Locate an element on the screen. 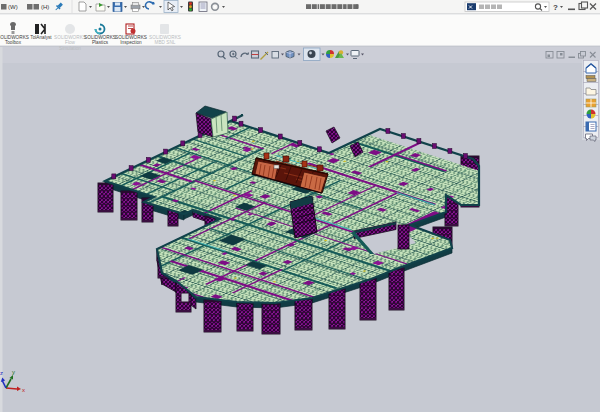 Image resolution: width=600 pixels, height=412 pixels. svg-text: z is located at coordinates (2, 373).